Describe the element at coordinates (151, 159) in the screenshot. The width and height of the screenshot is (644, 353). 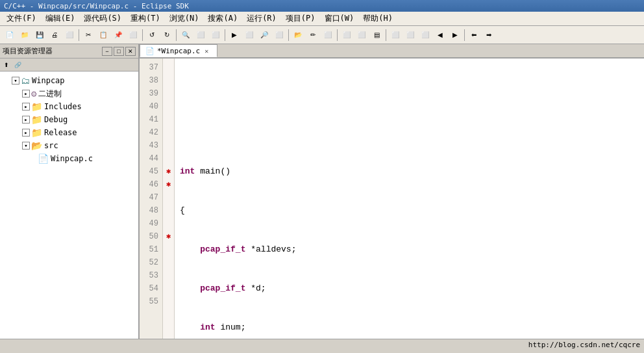
I see `ln-44: 44` at that location.